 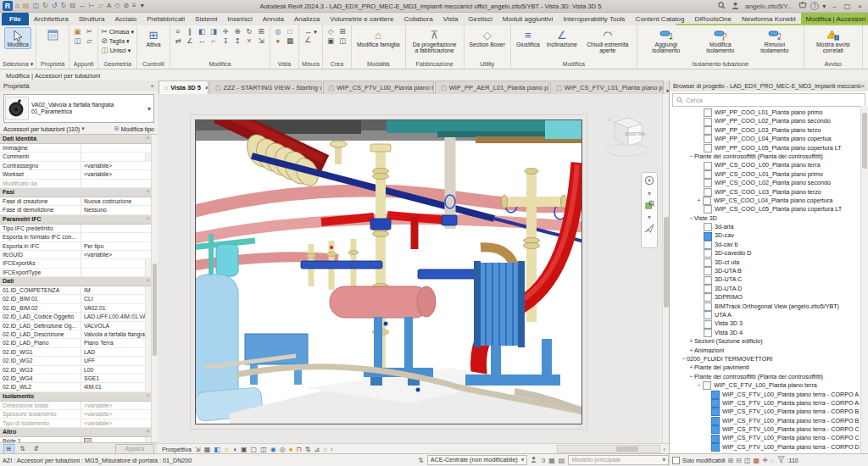 I want to click on viewbar-scale: ⇲, so click(x=198, y=449).